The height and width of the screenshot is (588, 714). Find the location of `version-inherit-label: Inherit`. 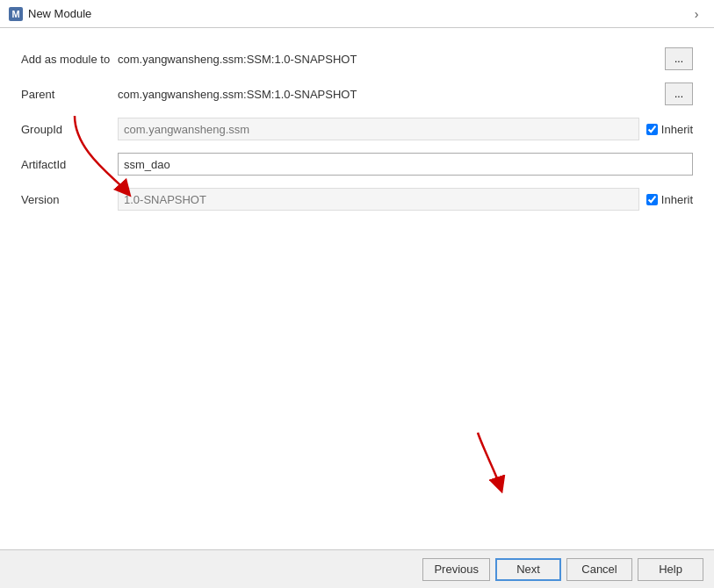

version-inherit-label: Inherit is located at coordinates (677, 200).